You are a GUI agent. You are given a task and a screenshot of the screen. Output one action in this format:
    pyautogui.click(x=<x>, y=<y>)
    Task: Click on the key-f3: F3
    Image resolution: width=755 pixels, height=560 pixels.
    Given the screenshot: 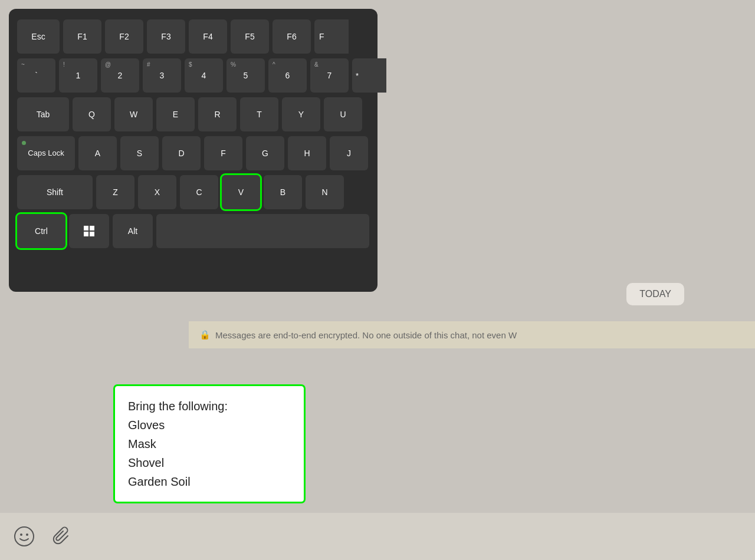 What is the action you would take?
    pyautogui.click(x=166, y=37)
    